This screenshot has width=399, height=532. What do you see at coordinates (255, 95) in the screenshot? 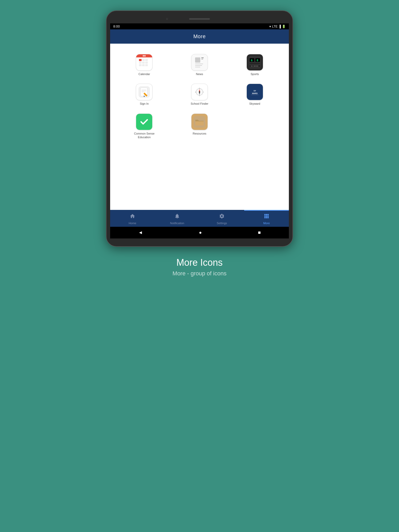
I see `skyward-item: SY WARD Skyward` at bounding box center [255, 95].